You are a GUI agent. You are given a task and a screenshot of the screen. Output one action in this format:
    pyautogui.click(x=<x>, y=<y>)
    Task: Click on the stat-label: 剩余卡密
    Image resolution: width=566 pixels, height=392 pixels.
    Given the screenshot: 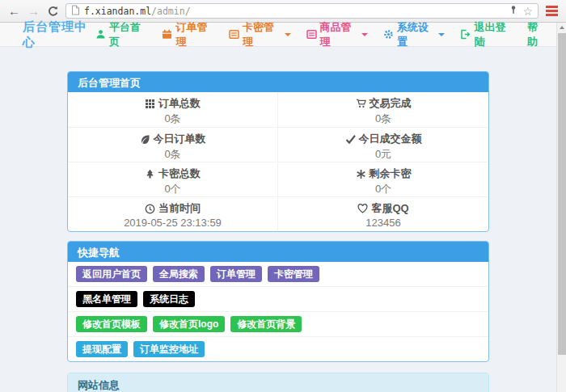 What is the action you would take?
    pyautogui.click(x=391, y=174)
    